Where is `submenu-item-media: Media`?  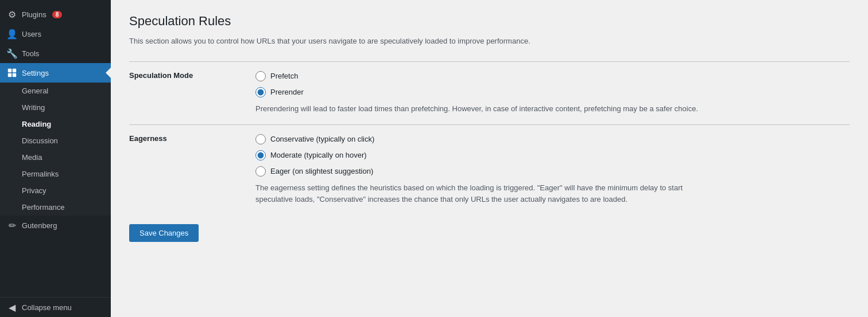
submenu-item-media: Media is located at coordinates (55, 157).